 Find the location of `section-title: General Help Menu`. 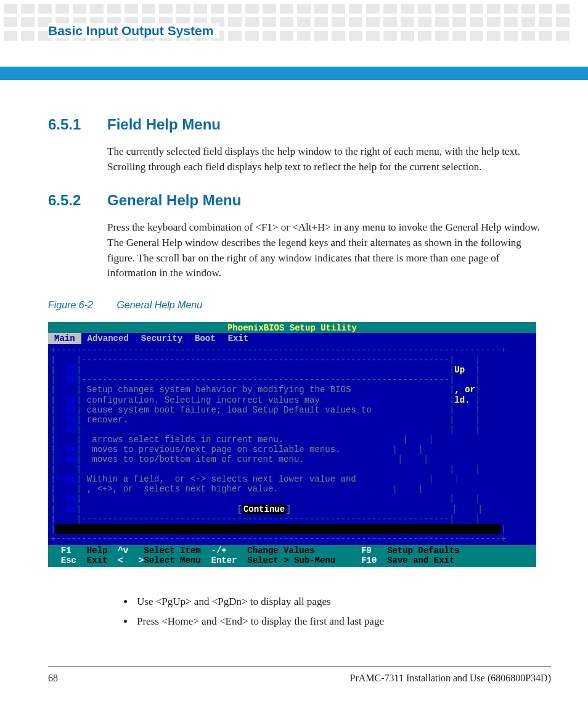

section-title: General Help Menu is located at coordinates (174, 200).